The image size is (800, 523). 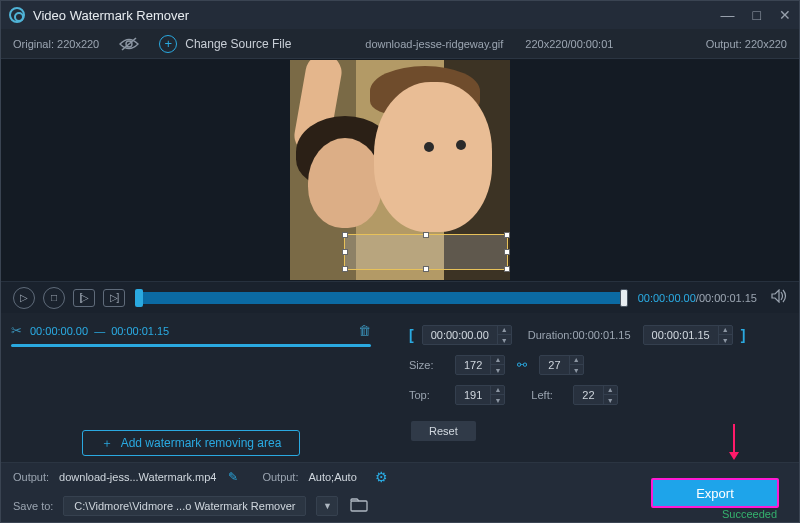 I want to click on add-area-label: Add watermark removing area, so click(x=202, y=443).